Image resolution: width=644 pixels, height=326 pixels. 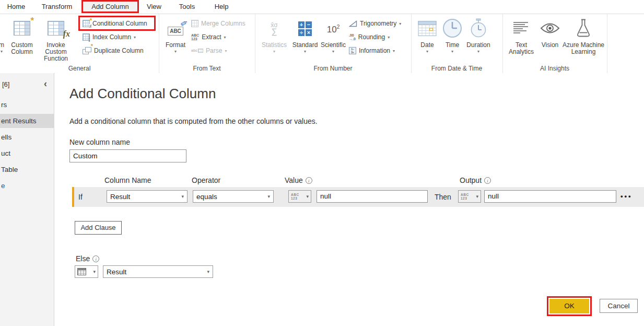 What do you see at coordinates (158, 272) in the screenshot?
I see `else-value-select: Result▾` at bounding box center [158, 272].